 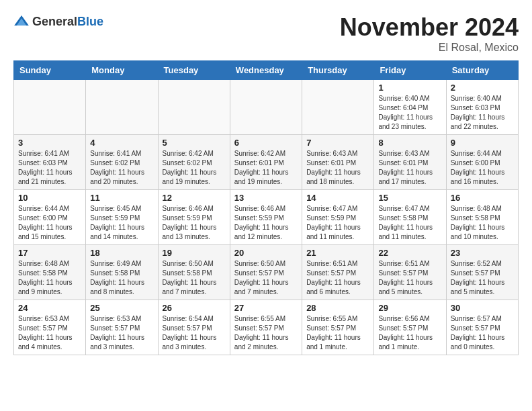 What do you see at coordinates (338, 197) in the screenshot?
I see `day-number: 14` at bounding box center [338, 197].